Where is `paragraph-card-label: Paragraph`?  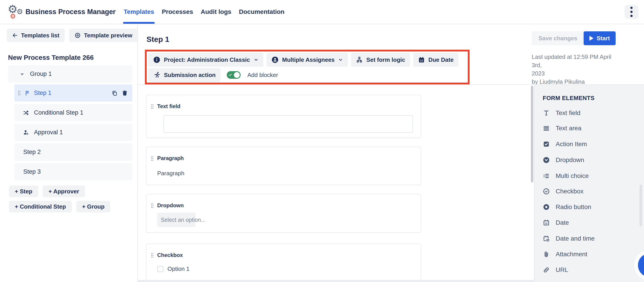
paragraph-card-label: Paragraph is located at coordinates (170, 158).